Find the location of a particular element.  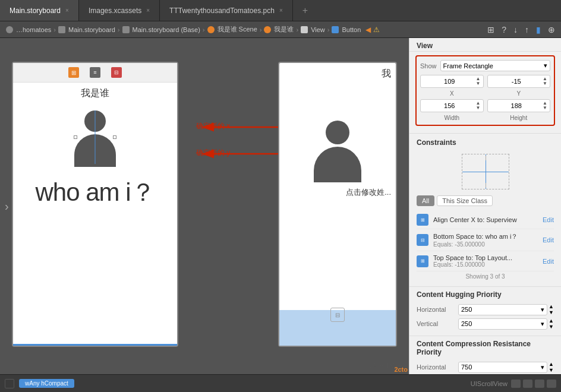

hugging-horizontal-label: Horizontal is located at coordinates (437, 309).